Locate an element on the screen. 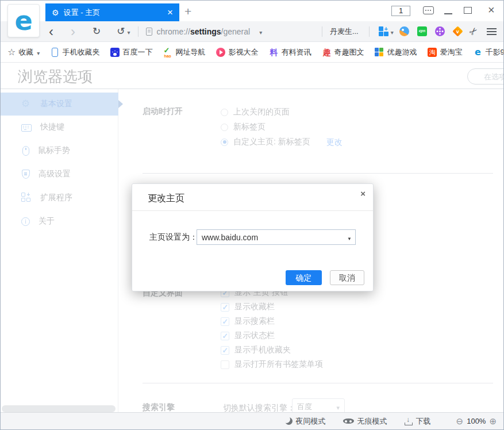 This screenshot has height=430, width=504. feedback-bubble-icon is located at coordinates (429, 10).